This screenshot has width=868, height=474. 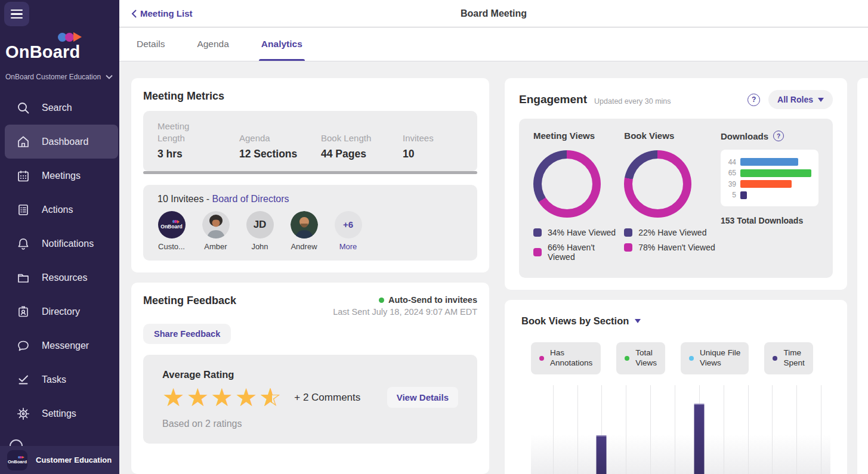 What do you see at coordinates (641, 358) in the screenshot?
I see `legend-pill-total-views: Total Views` at bounding box center [641, 358].